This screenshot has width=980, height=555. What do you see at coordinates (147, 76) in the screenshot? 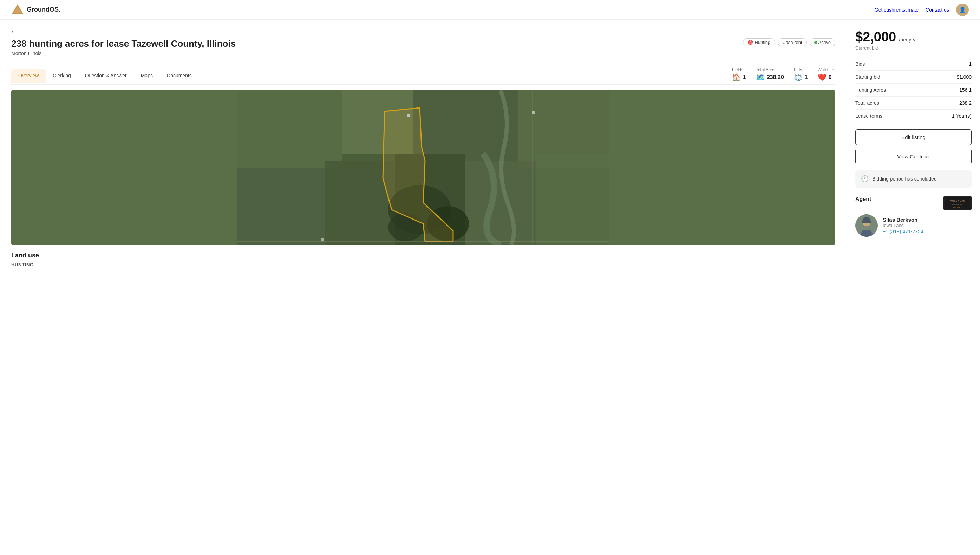
I see `tab-maps: Maps` at bounding box center [147, 76].